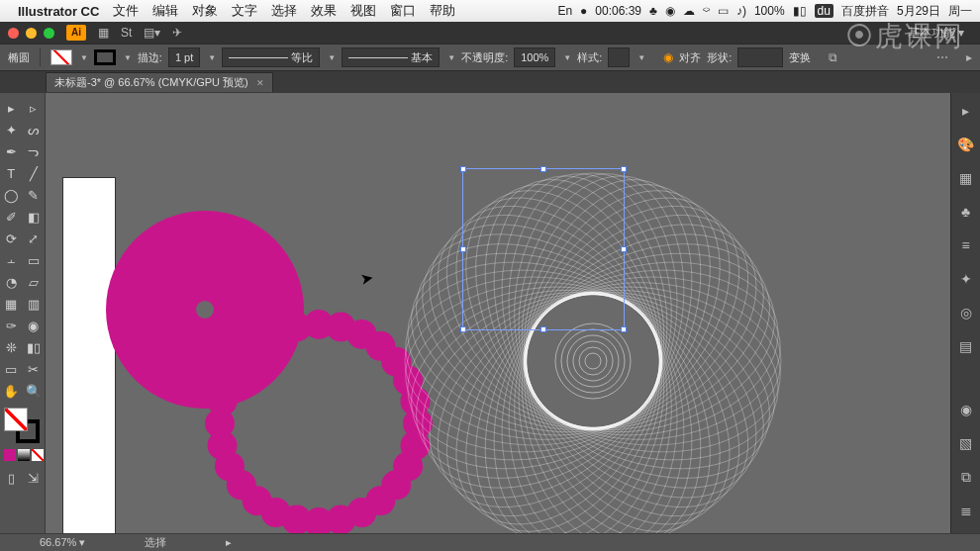  Describe the element at coordinates (770, 11) in the screenshot. I see `status-battery: 100%` at that location.